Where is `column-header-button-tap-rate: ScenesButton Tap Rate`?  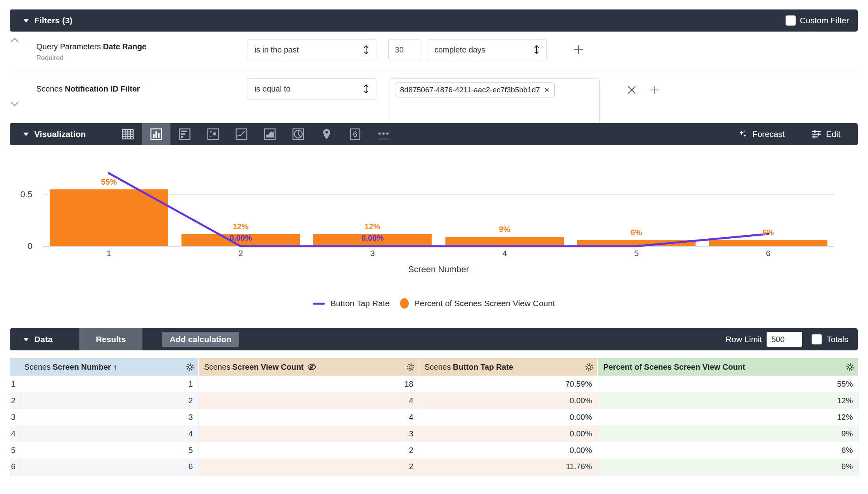
column-header-button-tap-rate: ScenesButton Tap Rate is located at coordinates (508, 367).